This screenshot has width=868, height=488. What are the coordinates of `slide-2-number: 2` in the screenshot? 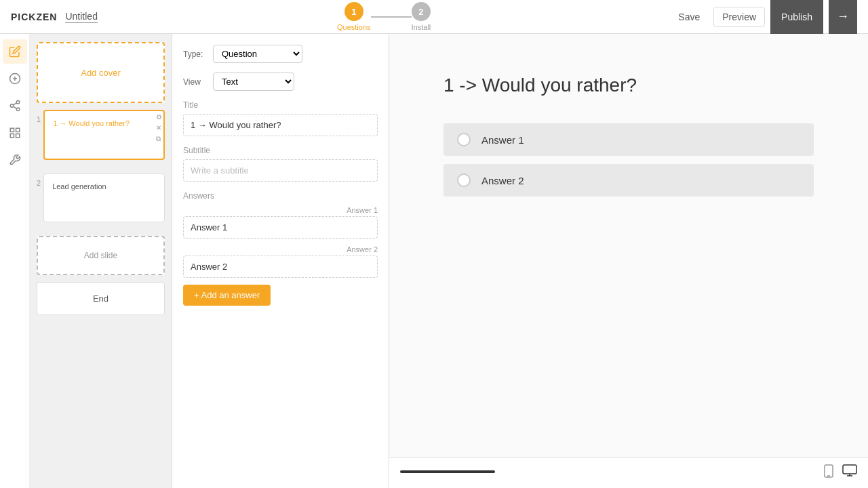 It's located at (39, 180).